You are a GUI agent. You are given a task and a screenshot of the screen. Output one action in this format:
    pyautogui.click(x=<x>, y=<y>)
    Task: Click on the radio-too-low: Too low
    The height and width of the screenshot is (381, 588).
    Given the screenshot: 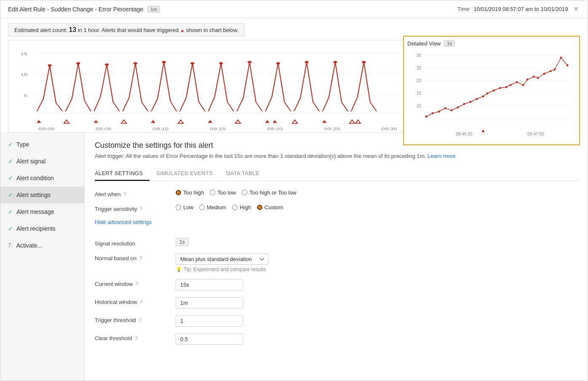 What is the action you would take?
    pyautogui.click(x=223, y=193)
    